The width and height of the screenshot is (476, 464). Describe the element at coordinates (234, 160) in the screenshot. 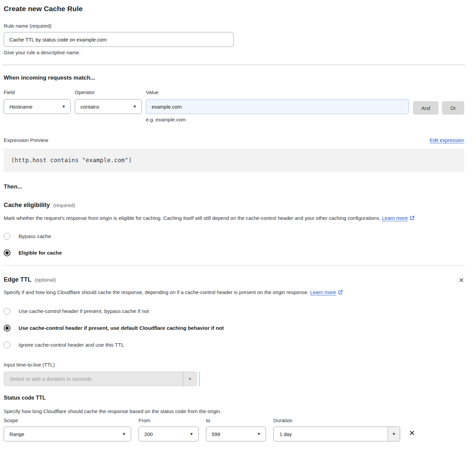

I see `expression-preview-box: (http.host contains "example.com")` at that location.